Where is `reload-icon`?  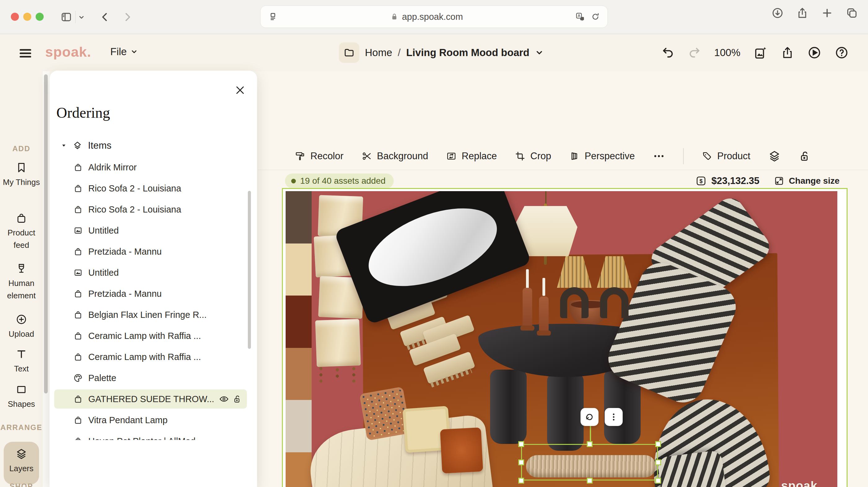 reload-icon is located at coordinates (595, 17).